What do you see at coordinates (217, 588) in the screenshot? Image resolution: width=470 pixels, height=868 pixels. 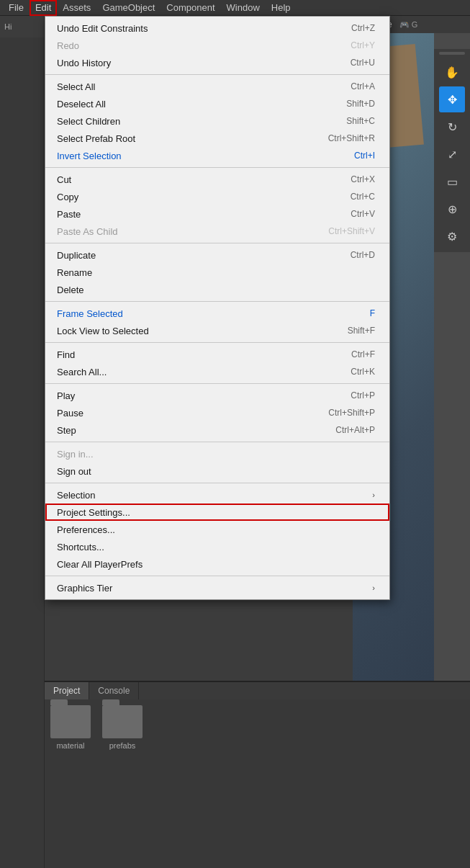 I see `menu-item-graphics-tier: Graphics Tier ›` at bounding box center [217, 588].